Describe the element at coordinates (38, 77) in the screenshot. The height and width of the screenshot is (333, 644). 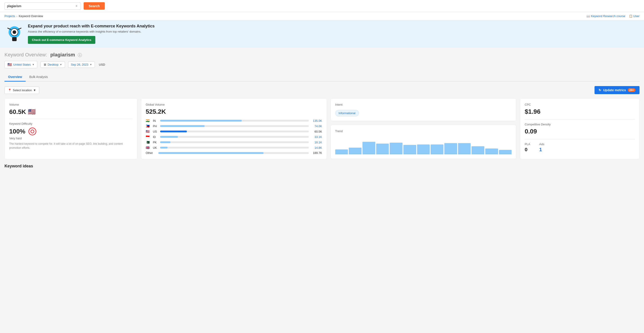
I see `tab-bulk-analysis: Bulk Analysis` at that location.